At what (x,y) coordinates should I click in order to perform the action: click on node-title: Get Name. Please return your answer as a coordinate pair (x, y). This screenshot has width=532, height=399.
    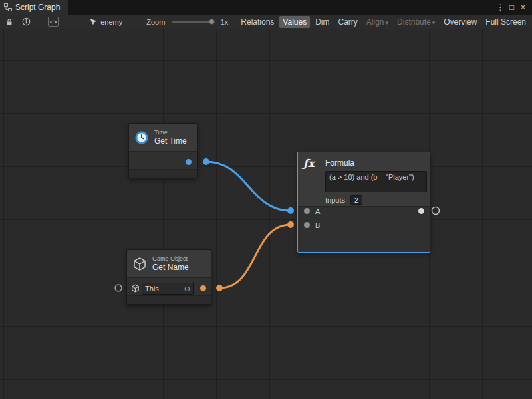
    Looking at the image, I should click on (170, 267).